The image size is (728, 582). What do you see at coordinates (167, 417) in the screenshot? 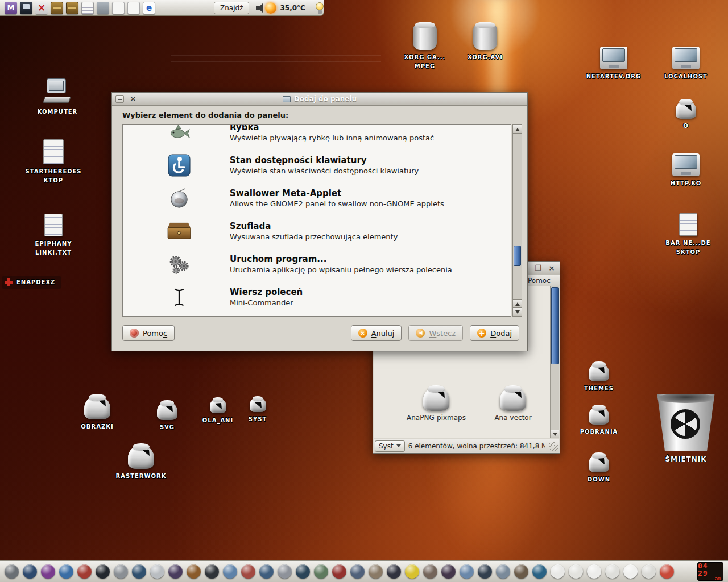
I see `desktop-icon-svg: SVG` at bounding box center [167, 417].